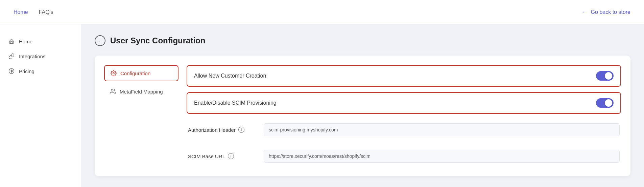  I want to click on go-back-store-link: ← Go back to store, so click(606, 12).